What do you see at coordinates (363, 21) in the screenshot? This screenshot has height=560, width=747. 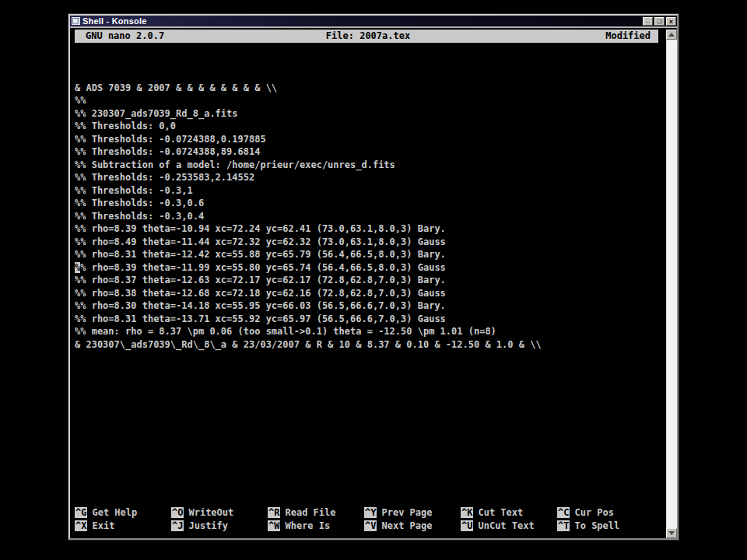 I see `window-title: Shell - Konsole` at bounding box center [363, 21].